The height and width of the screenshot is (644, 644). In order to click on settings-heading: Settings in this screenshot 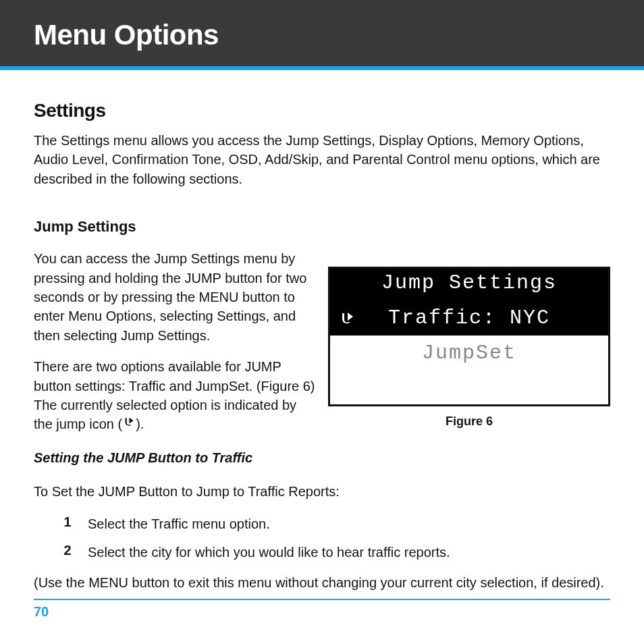, I will do `click(322, 111)`.